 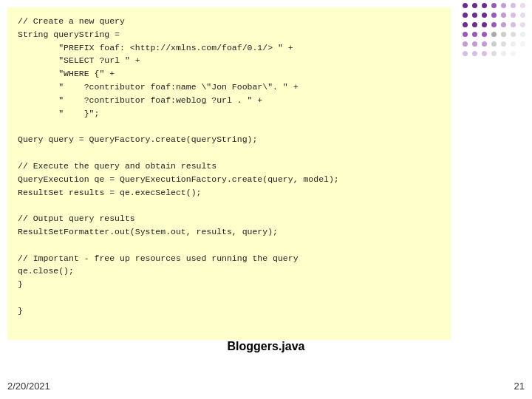 What do you see at coordinates (496, 33) in the screenshot?
I see `dot-grid-decoration` at bounding box center [496, 33].